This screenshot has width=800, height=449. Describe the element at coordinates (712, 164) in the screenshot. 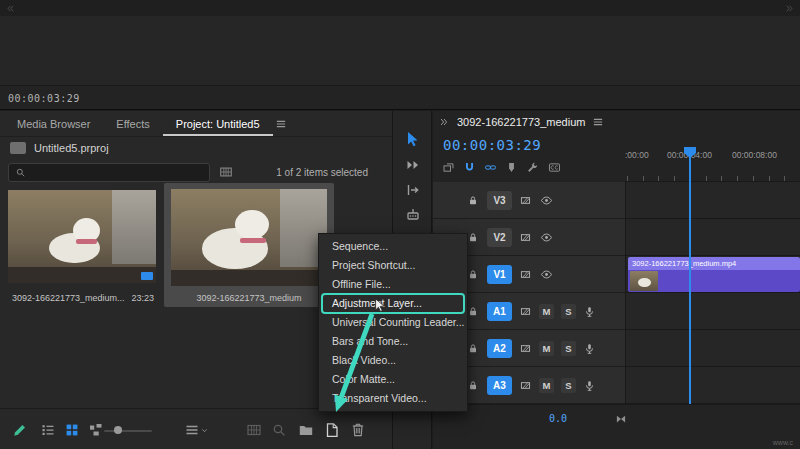

I see `timeline-ruler: :00:00 00:00:04:00 00:00:08:00` at that location.